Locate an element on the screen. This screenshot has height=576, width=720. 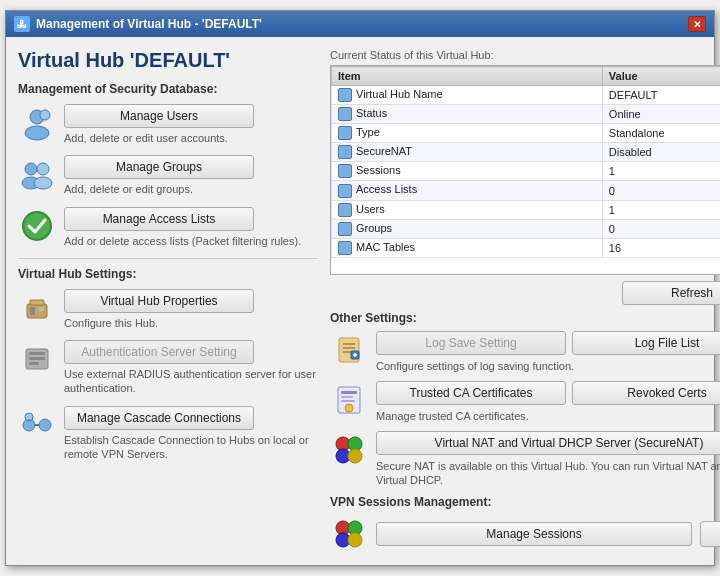
log-settings-buttons: Log Save Setting Log File List Configure… is located at coordinates (548, 352).